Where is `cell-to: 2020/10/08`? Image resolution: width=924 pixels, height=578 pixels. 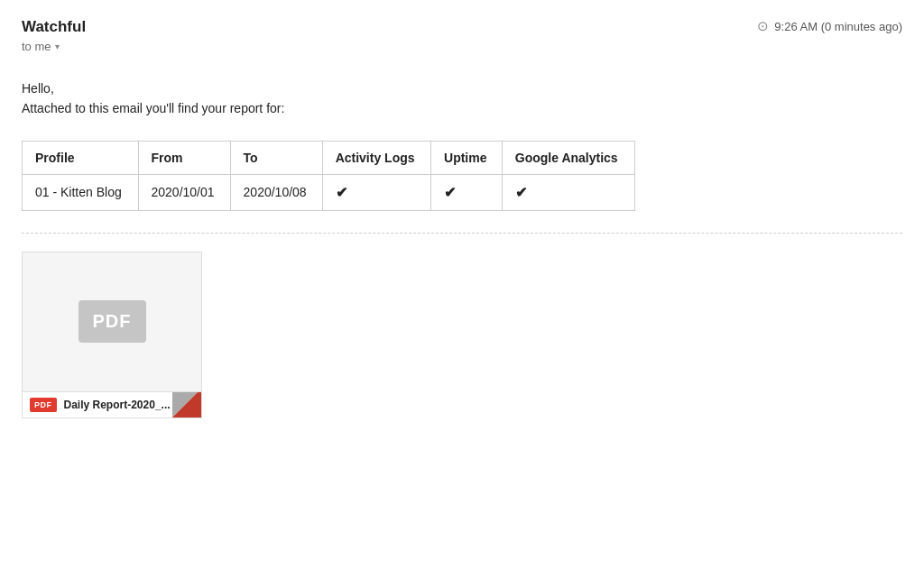
cell-to: 2020/10/08 is located at coordinates (276, 192).